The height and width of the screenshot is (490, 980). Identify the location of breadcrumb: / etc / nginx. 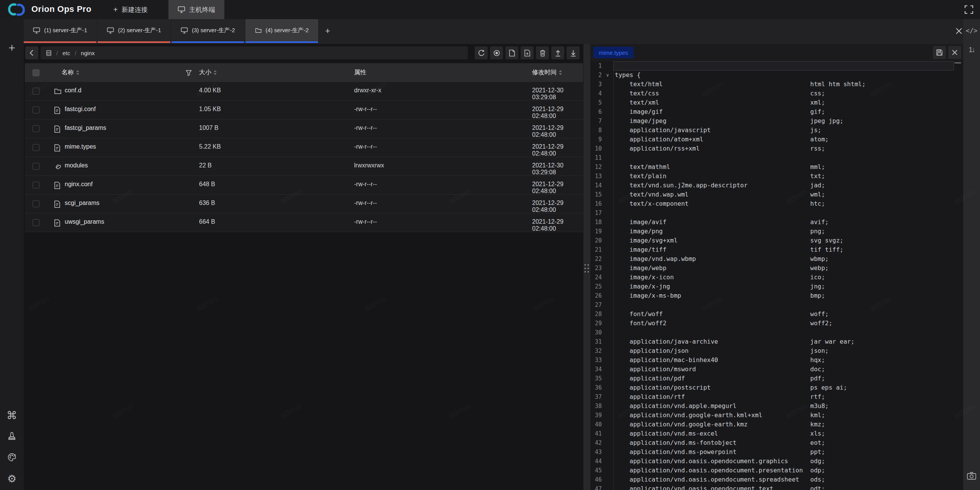
(254, 53).